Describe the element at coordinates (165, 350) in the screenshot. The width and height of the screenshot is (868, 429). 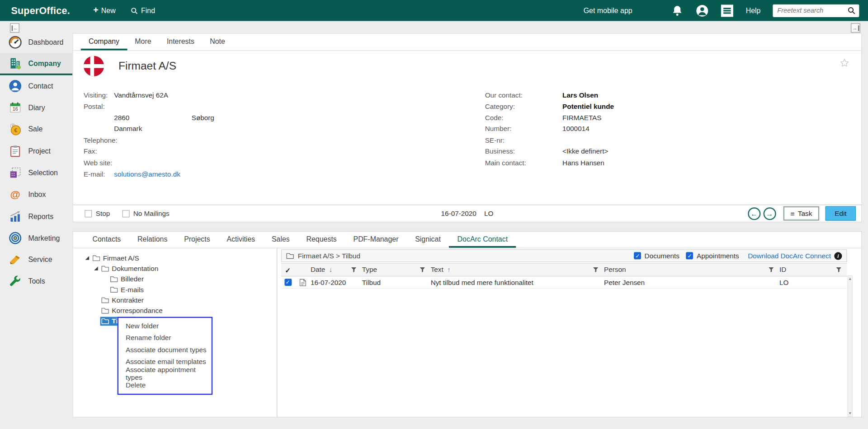
I see `context-menu-associate-document-types: Associate document types` at that location.